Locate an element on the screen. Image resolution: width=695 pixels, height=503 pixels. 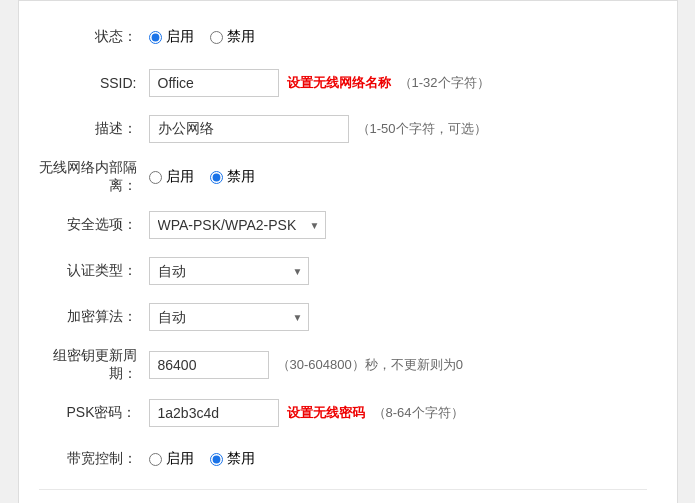
status-disable-radio is located at coordinates (216, 38).